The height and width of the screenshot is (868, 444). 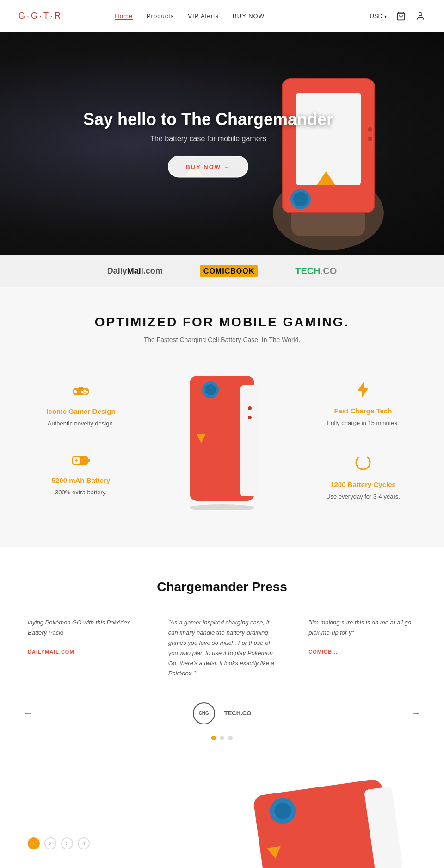 What do you see at coordinates (222, 271) in the screenshot?
I see `press-bar: DailyMail.com COMICBOOK TECH.CO` at bounding box center [222, 271].